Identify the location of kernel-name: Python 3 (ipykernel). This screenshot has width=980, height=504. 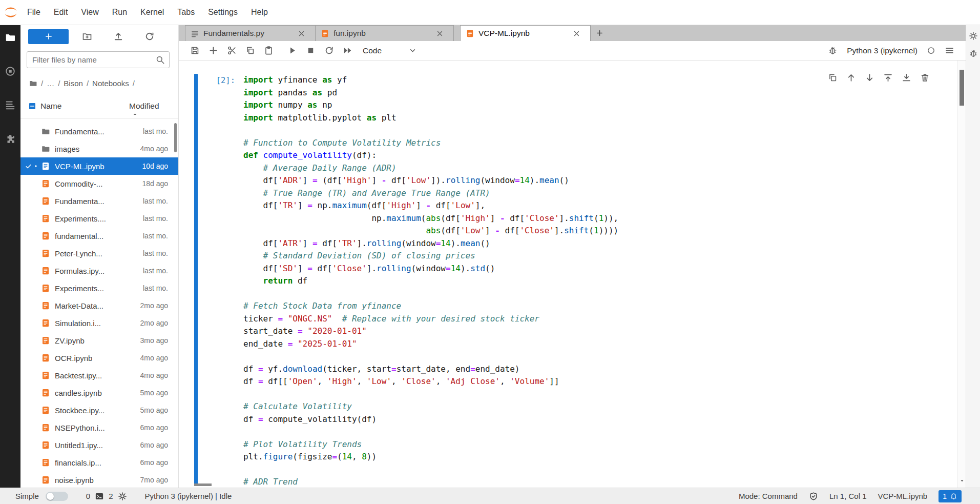
(882, 51).